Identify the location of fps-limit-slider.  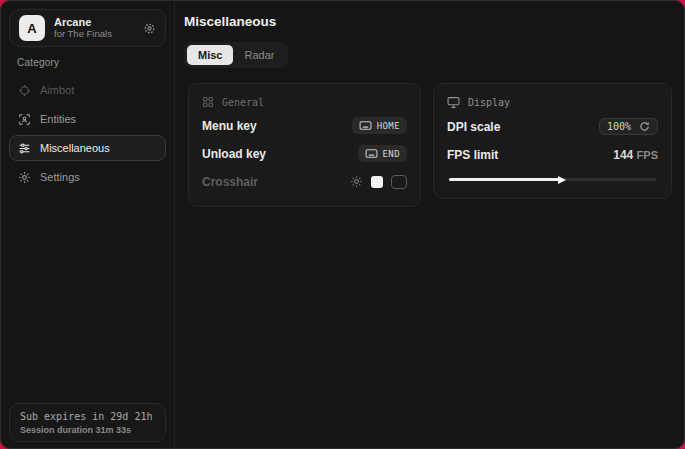
(552, 180).